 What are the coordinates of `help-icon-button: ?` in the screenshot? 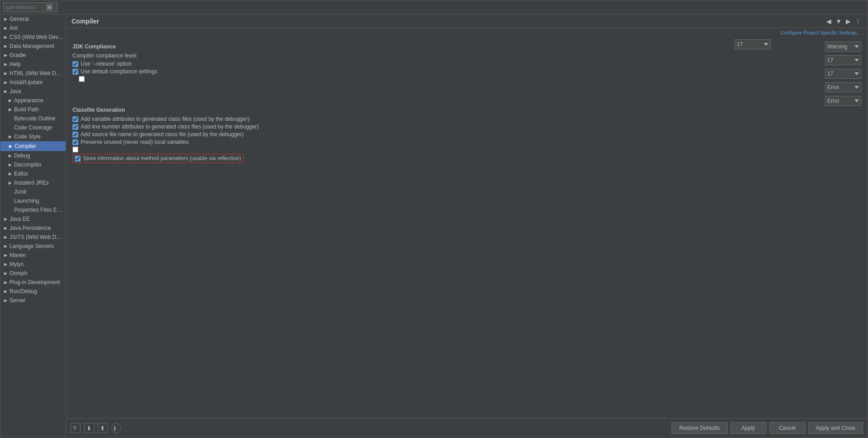 It's located at (76, 428).